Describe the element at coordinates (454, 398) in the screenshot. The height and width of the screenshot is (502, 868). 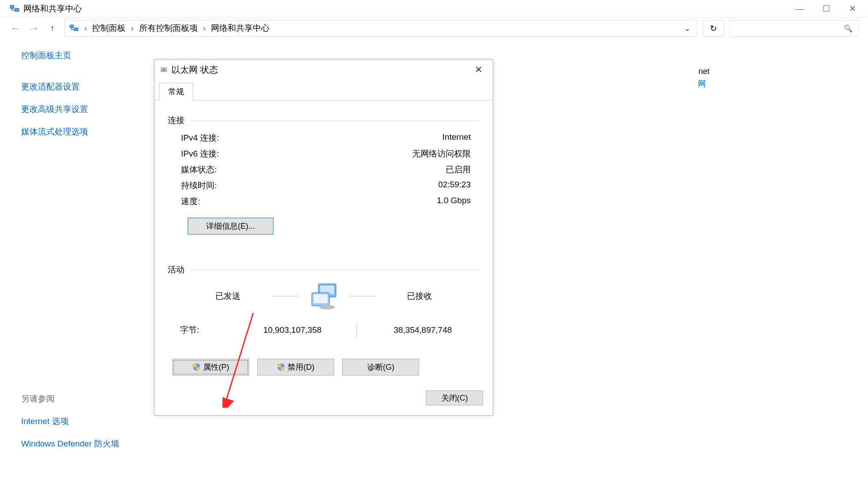
I see `close-dialog-button: 关闭(C)` at that location.